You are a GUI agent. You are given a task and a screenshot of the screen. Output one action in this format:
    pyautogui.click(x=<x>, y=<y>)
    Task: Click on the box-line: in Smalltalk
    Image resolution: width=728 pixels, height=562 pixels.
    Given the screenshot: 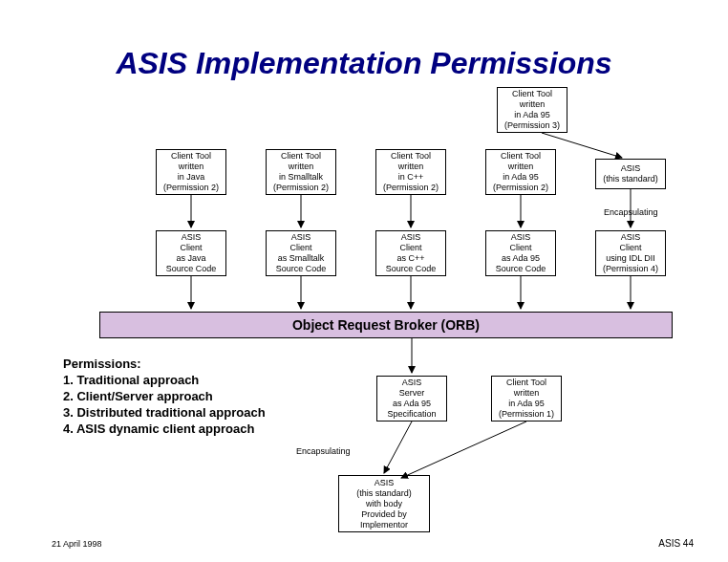 What is the action you would take?
    pyautogui.click(x=301, y=178)
    